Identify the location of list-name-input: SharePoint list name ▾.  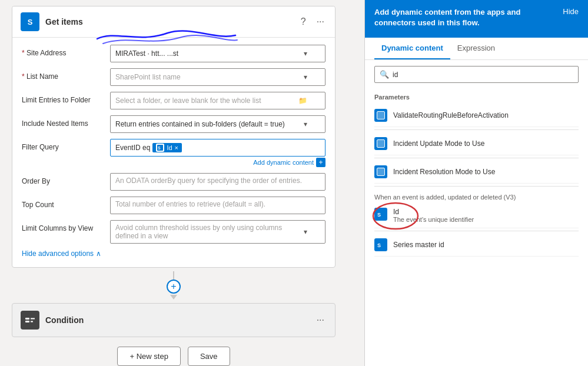
(218, 77).